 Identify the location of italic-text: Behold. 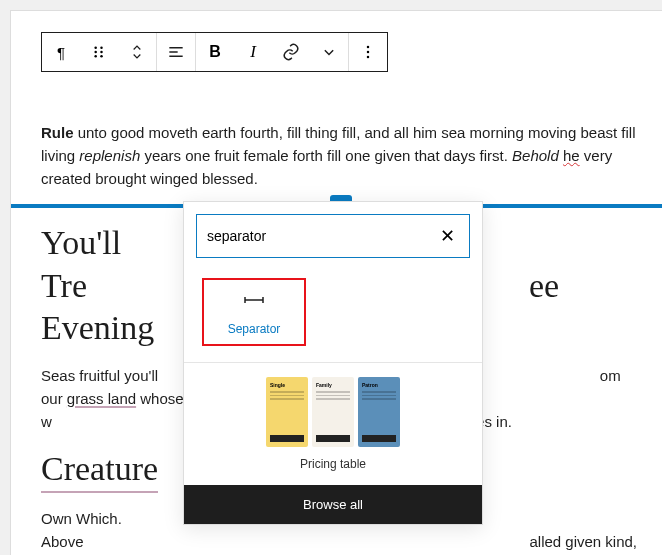
(536, 156).